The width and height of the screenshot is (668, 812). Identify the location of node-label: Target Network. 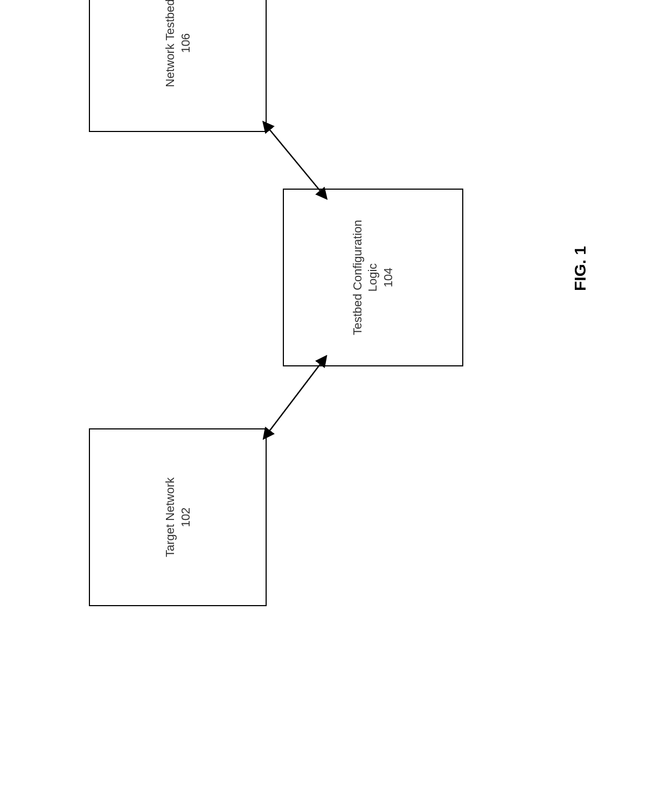
(170, 517).